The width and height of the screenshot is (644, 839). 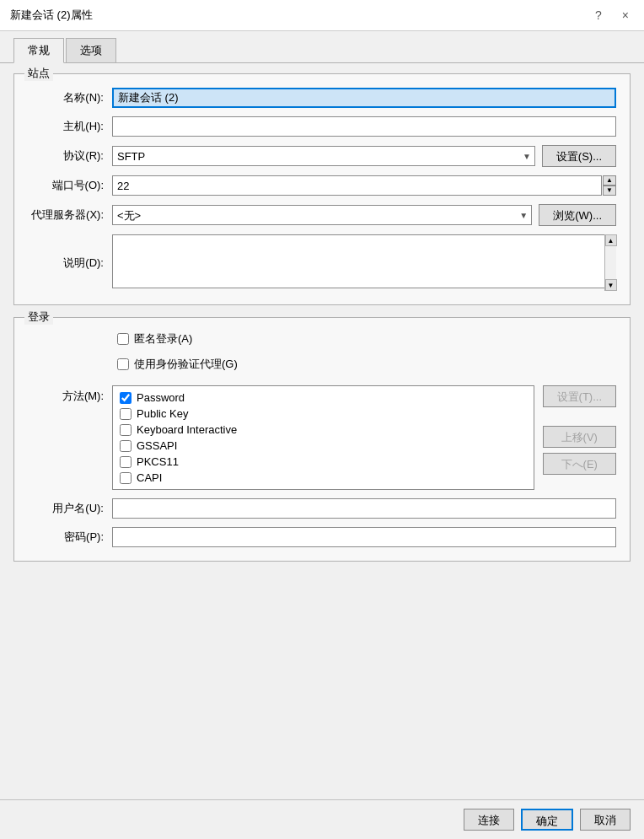 What do you see at coordinates (126, 446) in the screenshot?
I see `method-gssapi-checkbox` at bounding box center [126, 446].